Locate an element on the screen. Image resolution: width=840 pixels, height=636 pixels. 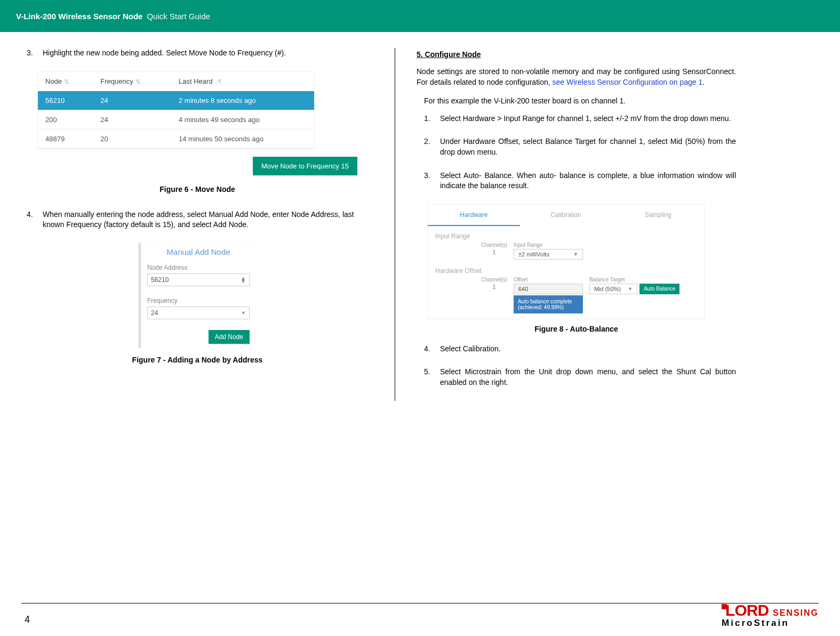
col-node: Node⇅ is located at coordinates (65, 82).